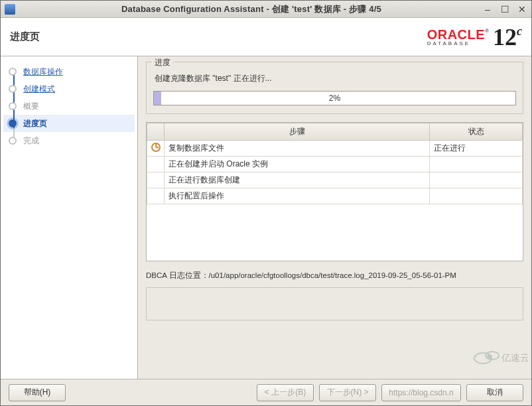 The width and height of the screenshot is (532, 406). I want to click on maximize-button: ☐, so click(505, 9).